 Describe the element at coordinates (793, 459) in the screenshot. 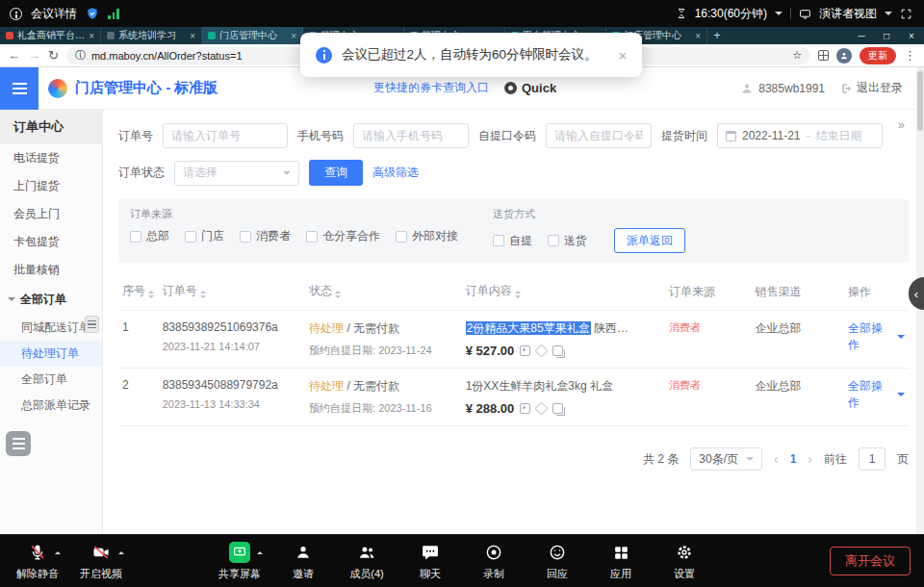

I see `current-page: 1` at that location.